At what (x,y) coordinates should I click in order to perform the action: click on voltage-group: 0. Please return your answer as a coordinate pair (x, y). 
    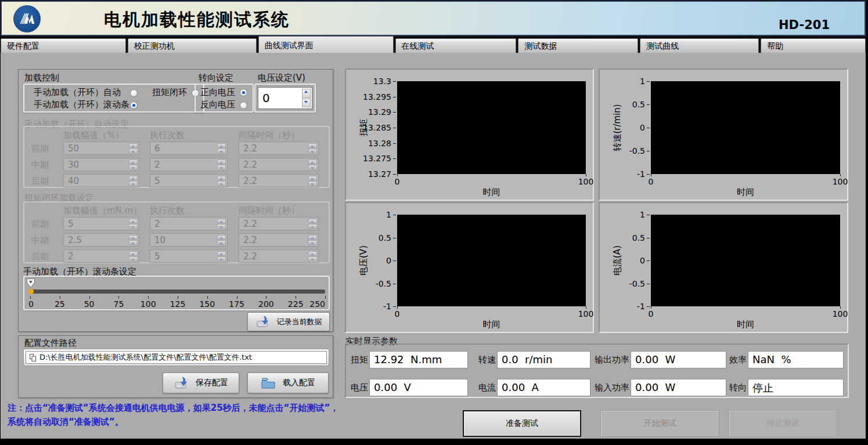
    Looking at the image, I should click on (285, 98).